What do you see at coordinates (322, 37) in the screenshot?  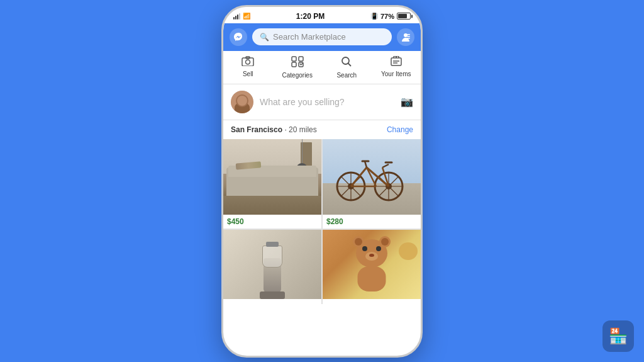 I see `search-bar: 🔍 Search Marketplace` at bounding box center [322, 37].